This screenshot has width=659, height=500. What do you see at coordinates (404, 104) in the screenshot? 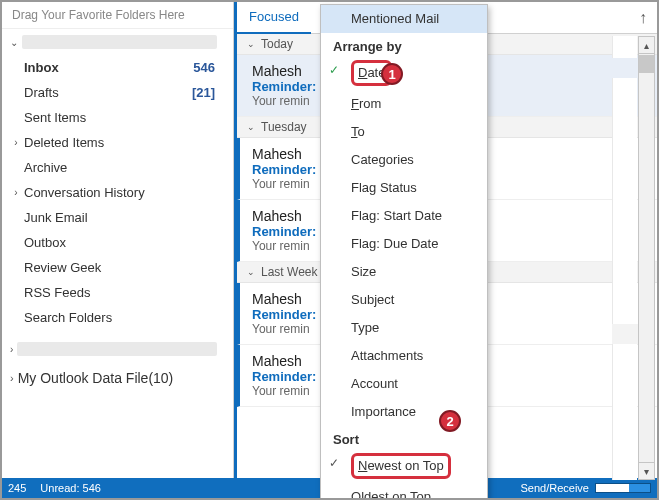
I see `menu-item-from: From` at bounding box center [404, 104].